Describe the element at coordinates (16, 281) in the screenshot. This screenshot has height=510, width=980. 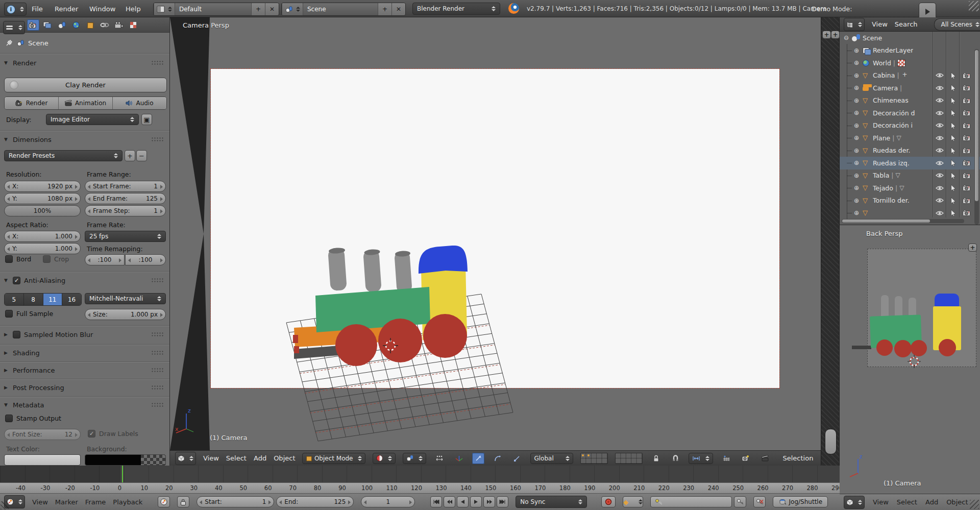
I see `anti-aliasing-checkbox: ✓` at that location.